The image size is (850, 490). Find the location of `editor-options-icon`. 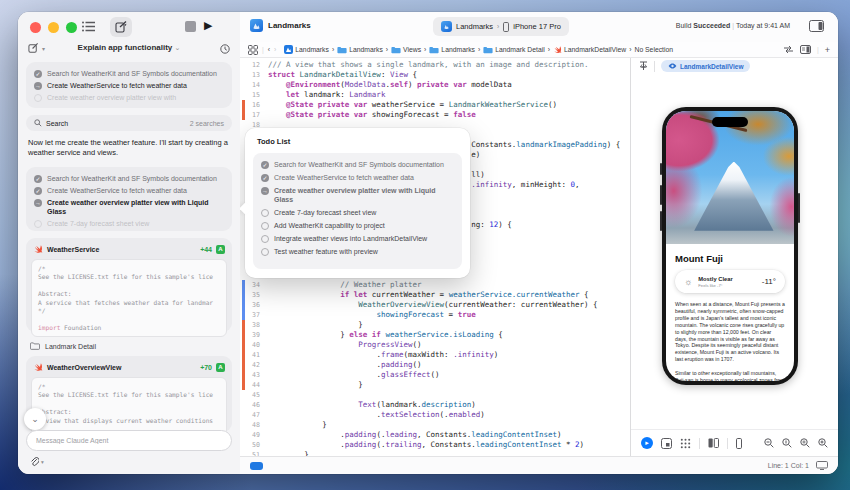

editor-options-icon is located at coordinates (806, 50).